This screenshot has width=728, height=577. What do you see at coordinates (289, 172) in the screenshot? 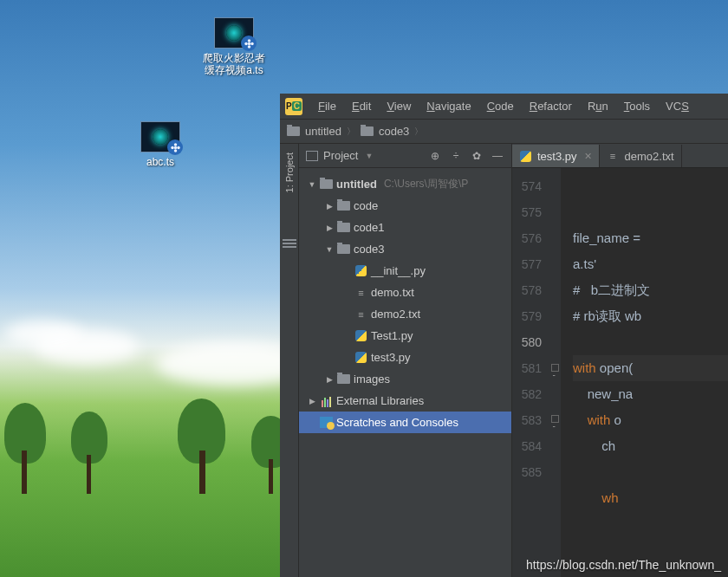
I see `project-tool-tab: 1: Project` at bounding box center [289, 172].